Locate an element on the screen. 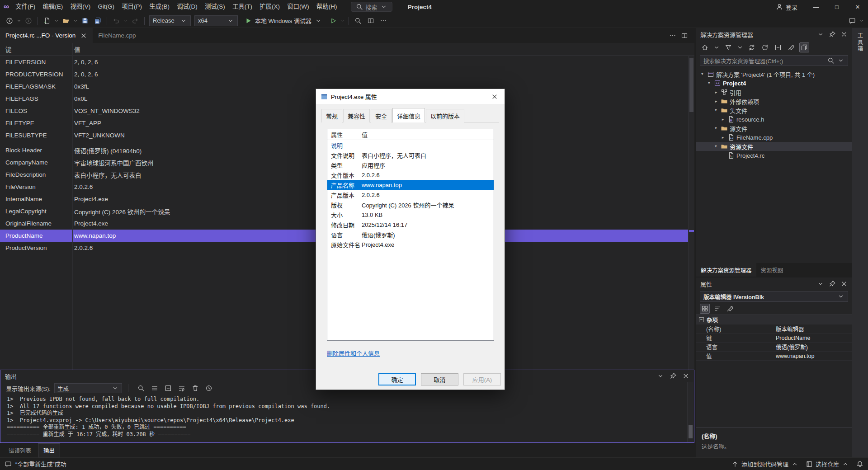 Image resolution: width=868 pixels, height=470 pixels. menu-item: 生成(B) is located at coordinates (159, 7).